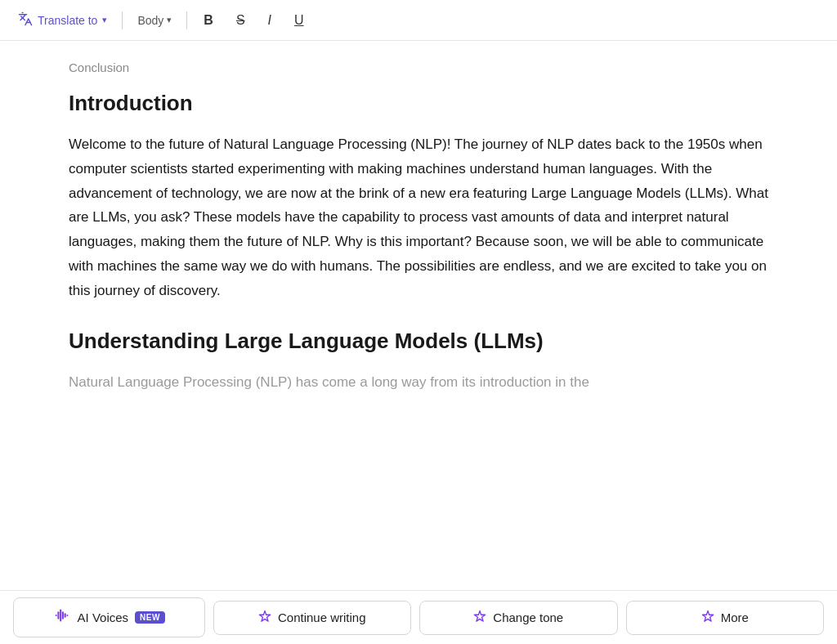 This screenshot has width=837, height=644. Describe the element at coordinates (528, 618) in the screenshot. I see `change-tone-label: Change tone` at that location.